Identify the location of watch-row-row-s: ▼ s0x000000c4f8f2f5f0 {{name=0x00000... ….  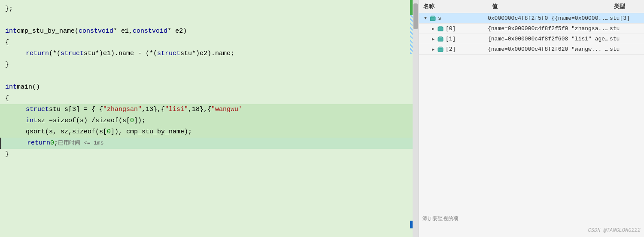
(532, 18).